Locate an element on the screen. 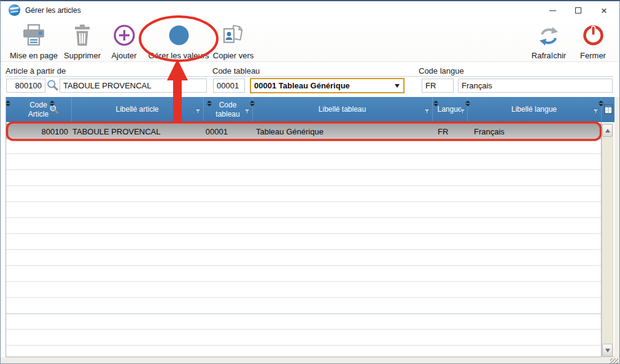  refresh-icon is located at coordinates (549, 38).